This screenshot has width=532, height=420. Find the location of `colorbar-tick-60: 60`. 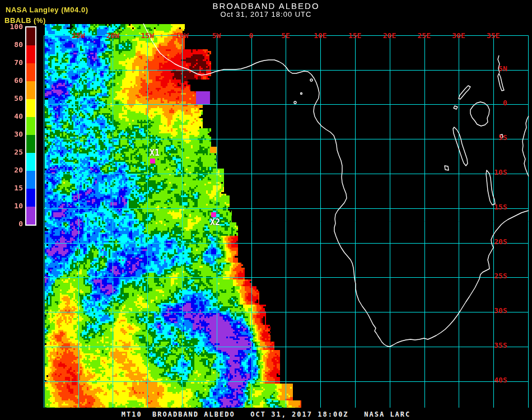

colorbar-tick-60: 60 is located at coordinates (13, 81).